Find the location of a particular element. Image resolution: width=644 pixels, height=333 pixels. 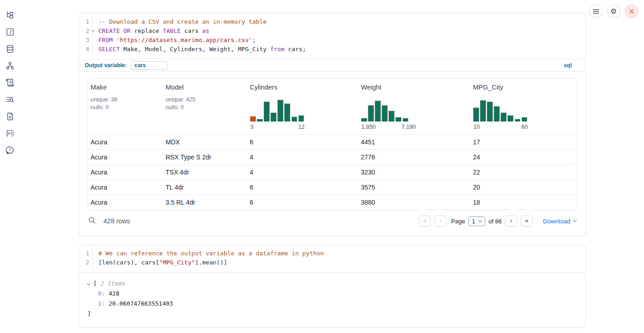

table-header-row: Makeunique: 38nulls: 0Modelunique: 425nu… is located at coordinates (332, 106).